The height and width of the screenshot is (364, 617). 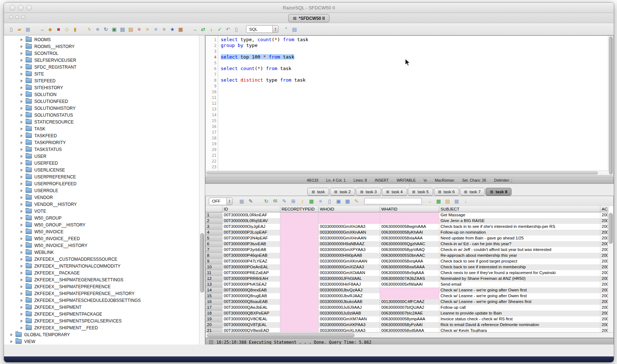 What do you see at coordinates (414, 57) in the screenshot?
I see `code-line: select top 100 * from task` at bounding box center [414, 57].